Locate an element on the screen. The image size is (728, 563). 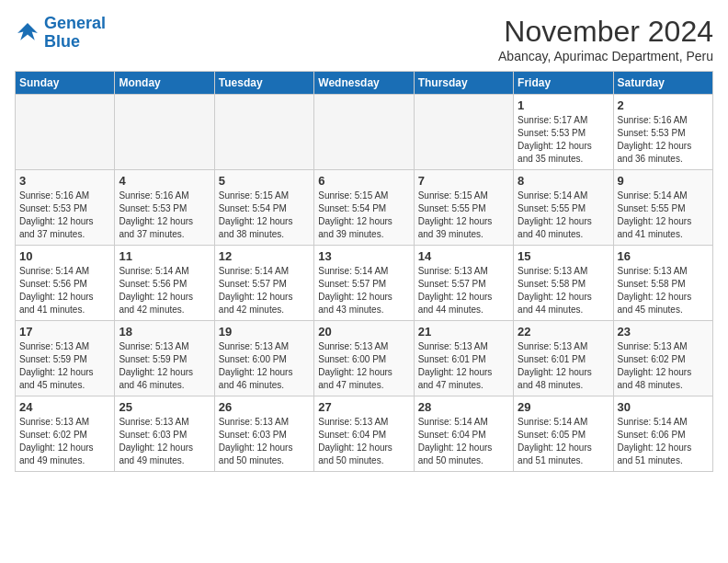
day-number: 20 is located at coordinates (364, 331).